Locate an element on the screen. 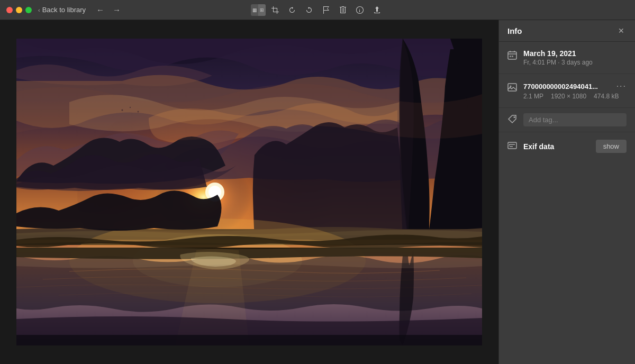 Image resolution: width=635 pixels, height=364 pixels. back-label: Back to library is located at coordinates (64, 10).